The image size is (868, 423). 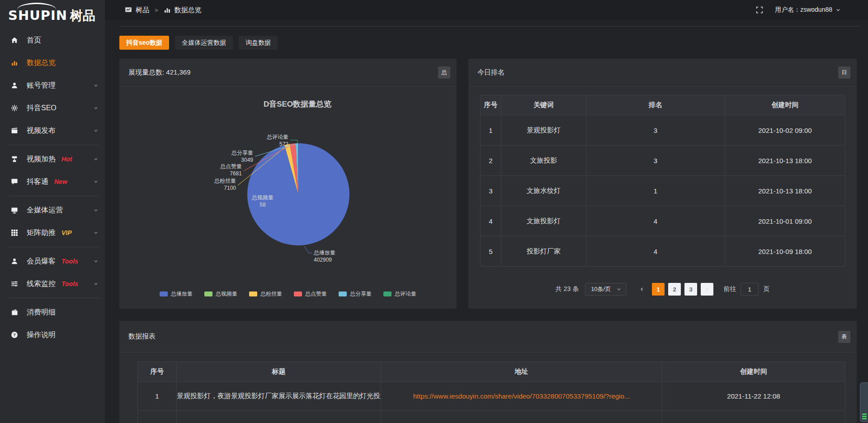 I want to click on sidebar-item-consumption-detail: 消费明细, so click(x=52, y=312).